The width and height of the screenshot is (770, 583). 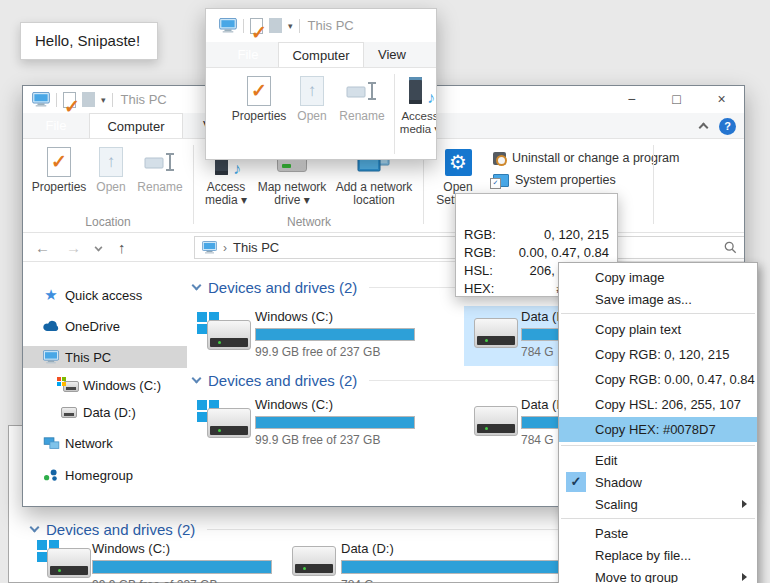 What do you see at coordinates (658, 354) in the screenshot?
I see `menu-item-copy-rgb: Copy RGB: 0, 120, 215` at bounding box center [658, 354].